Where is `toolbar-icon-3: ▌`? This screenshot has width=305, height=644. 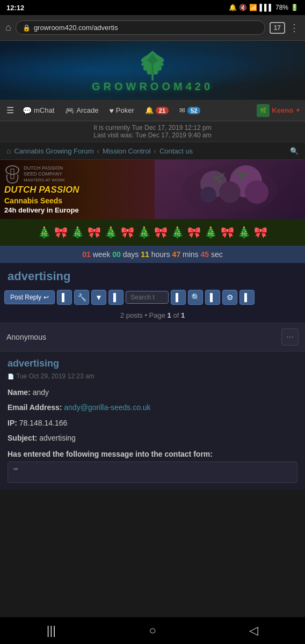 toolbar-icon-3: ▌ is located at coordinates (178, 297).